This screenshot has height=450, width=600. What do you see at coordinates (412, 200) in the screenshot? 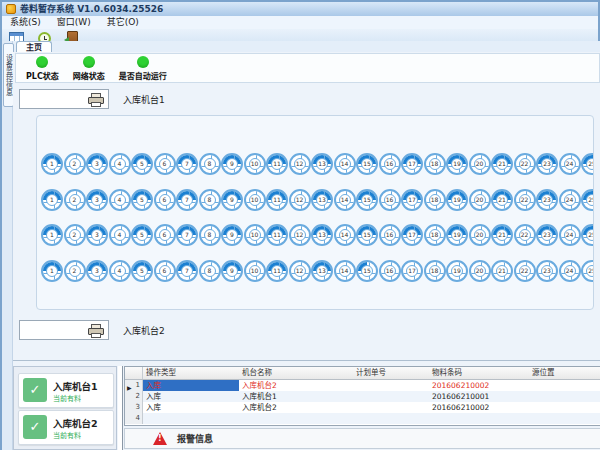
I see `slot-2-17: 17` at bounding box center [412, 200].